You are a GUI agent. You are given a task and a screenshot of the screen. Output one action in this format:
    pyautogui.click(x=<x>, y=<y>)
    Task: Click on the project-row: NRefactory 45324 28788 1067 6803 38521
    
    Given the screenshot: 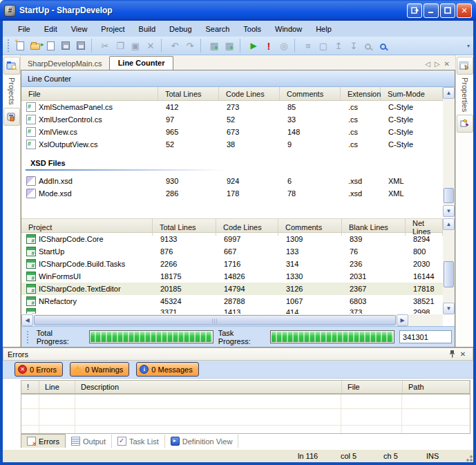 What is the action you would take?
    pyautogui.click(x=232, y=301)
    